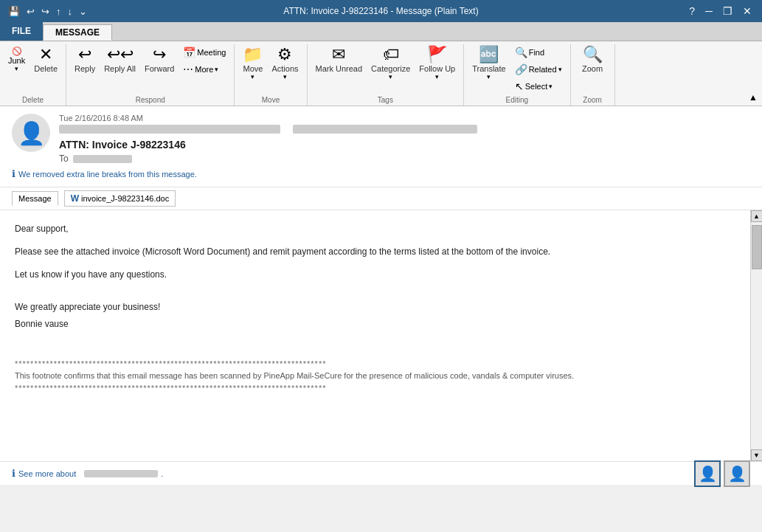 The height and width of the screenshot is (532, 762). What do you see at coordinates (150, 100) in the screenshot?
I see `respond-group-label: Respond` at bounding box center [150, 100].